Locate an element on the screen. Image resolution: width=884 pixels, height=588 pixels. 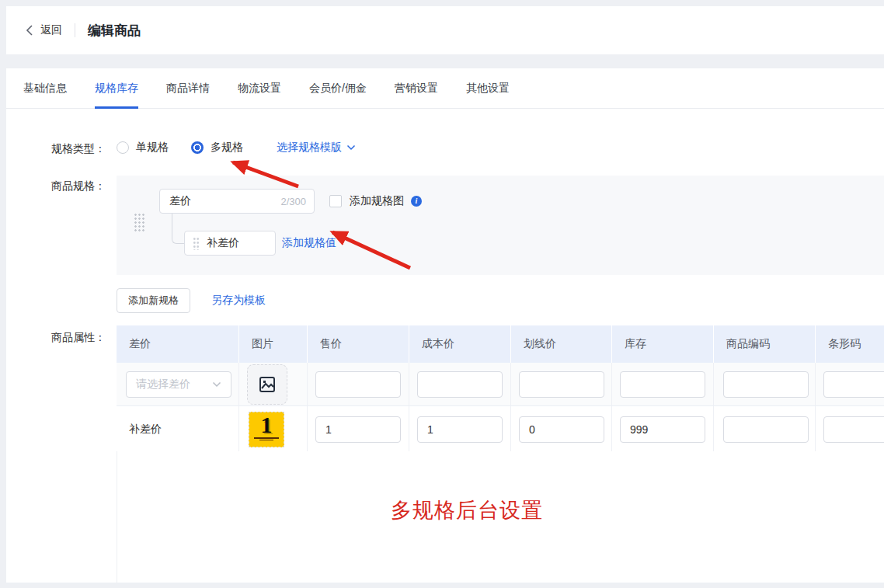
code-input is located at coordinates (766, 430).